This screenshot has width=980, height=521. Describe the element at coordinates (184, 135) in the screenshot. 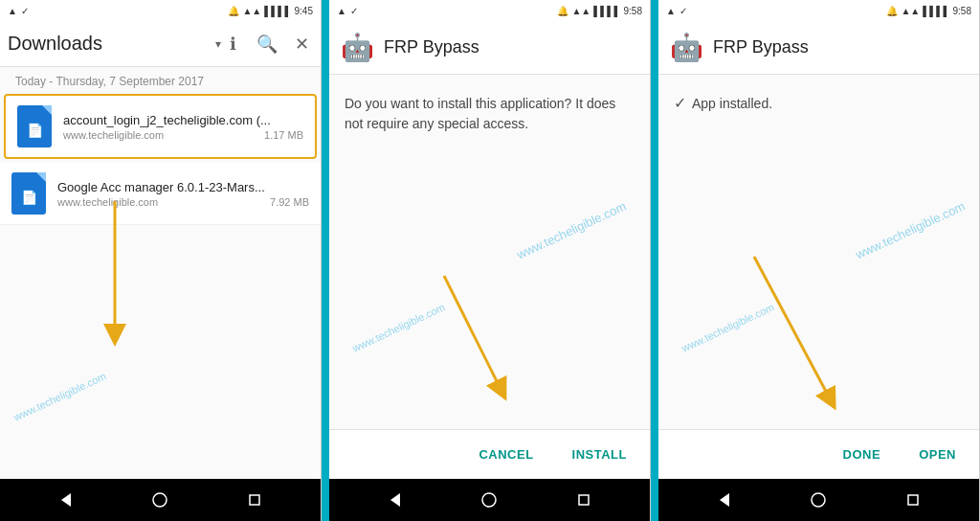

I see `file-meta-1: www.techeligible.com 1.17 MB` at that location.